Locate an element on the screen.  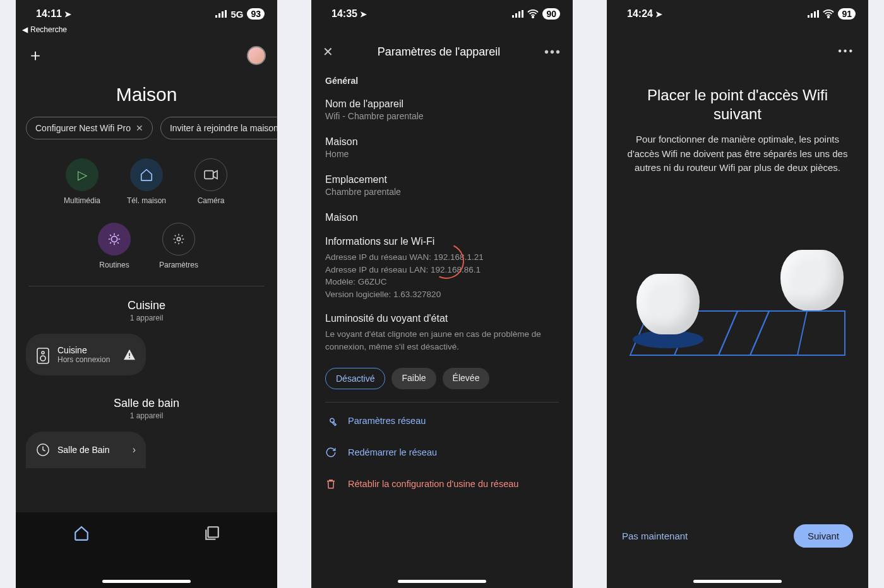
setup-footer: Pas maintenant Suivant is located at coordinates (738, 536).